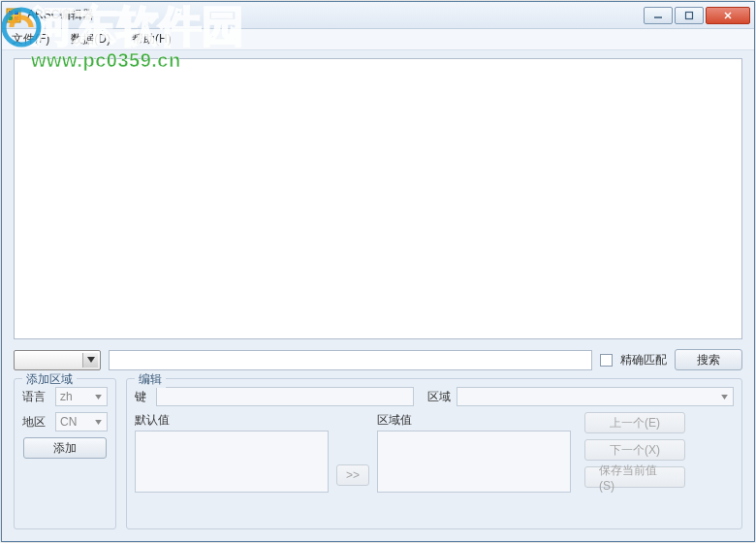 This screenshot has width=756, height=543. I want to click on add-region-group: 添加区域 语言 zh 地区 CN 添加, so click(65, 454).